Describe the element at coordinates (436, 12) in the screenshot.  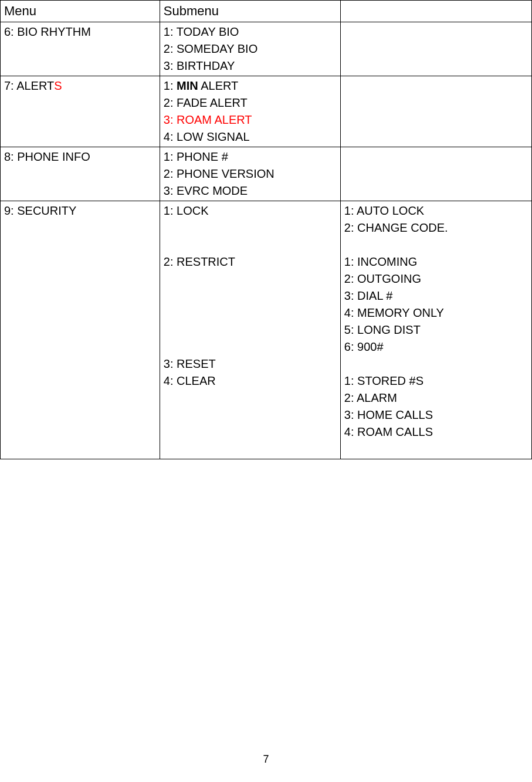
I see `header-detail` at that location.